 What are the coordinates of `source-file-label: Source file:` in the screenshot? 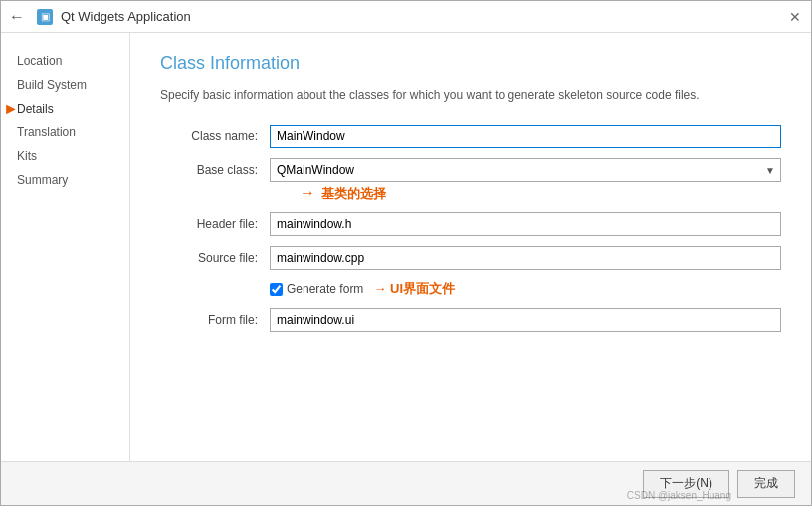 It's located at (215, 258).